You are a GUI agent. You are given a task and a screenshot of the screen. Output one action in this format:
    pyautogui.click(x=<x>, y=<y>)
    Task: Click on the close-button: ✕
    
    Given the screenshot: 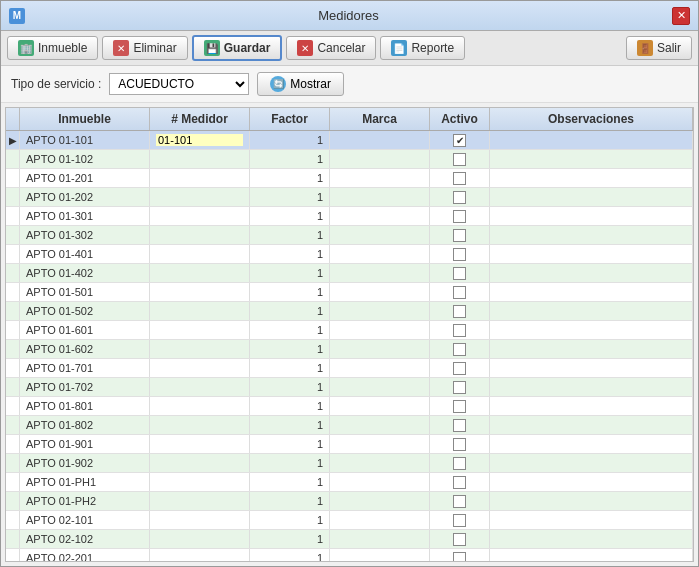 What is the action you would take?
    pyautogui.click(x=681, y=16)
    